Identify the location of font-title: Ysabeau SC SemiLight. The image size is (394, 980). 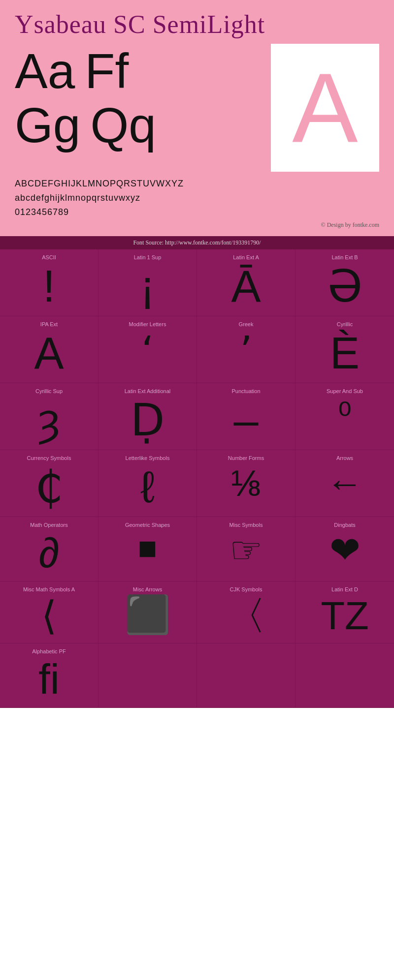
(197, 25).